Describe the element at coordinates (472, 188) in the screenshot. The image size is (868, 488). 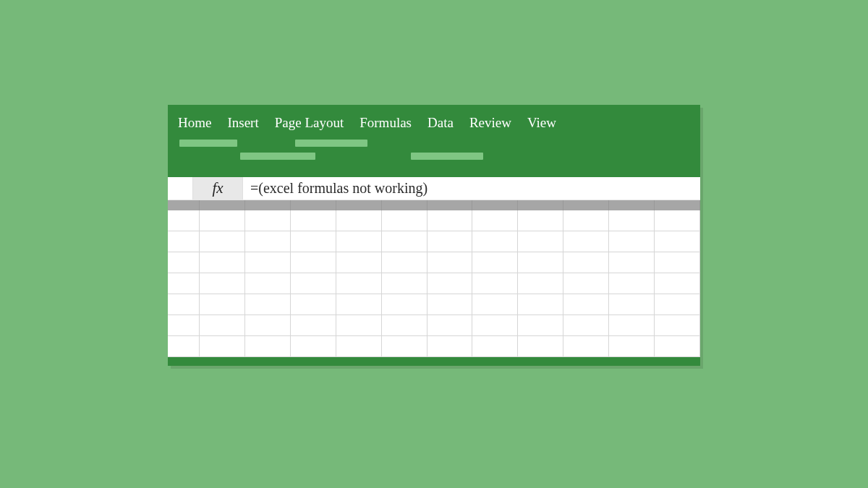
I see `formula-input` at that location.